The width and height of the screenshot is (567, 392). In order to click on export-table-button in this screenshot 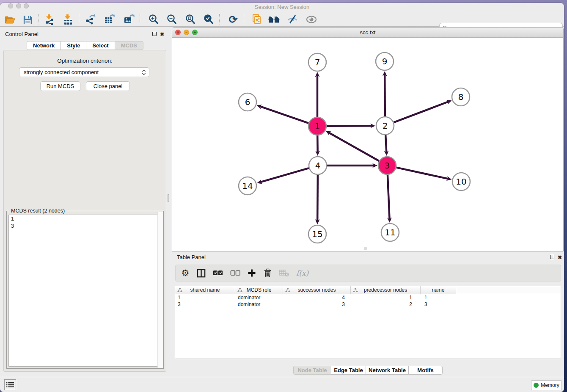, I will do `click(110, 19)`.